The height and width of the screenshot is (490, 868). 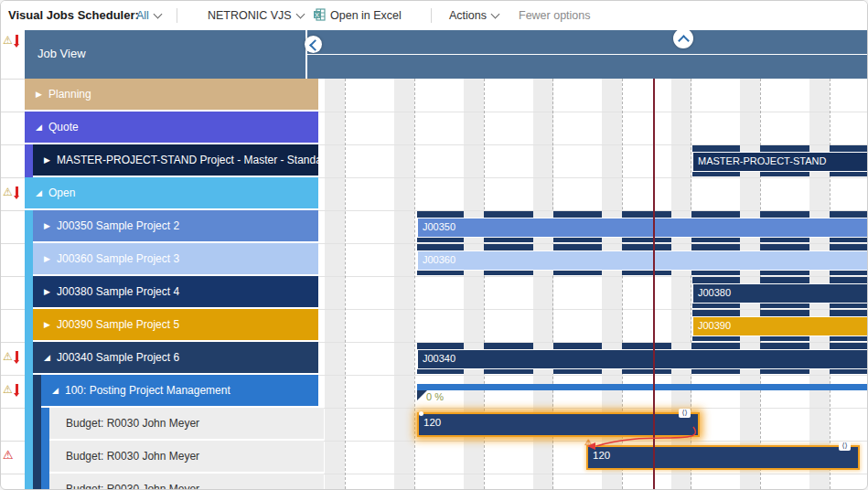 What do you see at coordinates (780, 293) in the screenshot?
I see `project-bar: J00380` at bounding box center [780, 293].